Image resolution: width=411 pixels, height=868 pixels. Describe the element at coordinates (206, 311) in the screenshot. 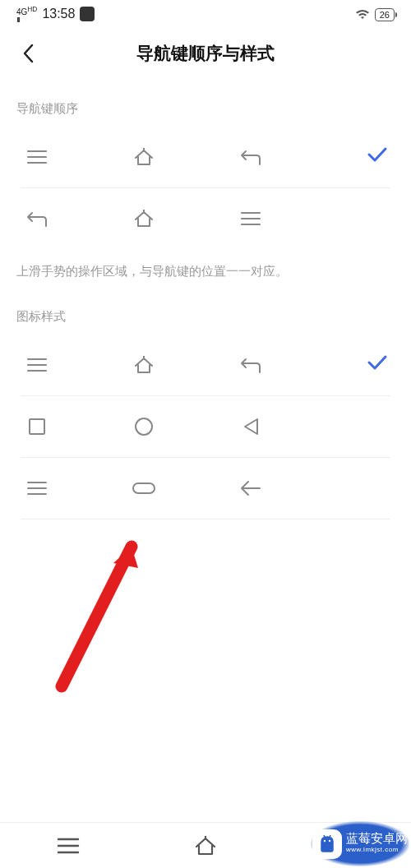

I see `section-label-style: 图标样式` at that location.